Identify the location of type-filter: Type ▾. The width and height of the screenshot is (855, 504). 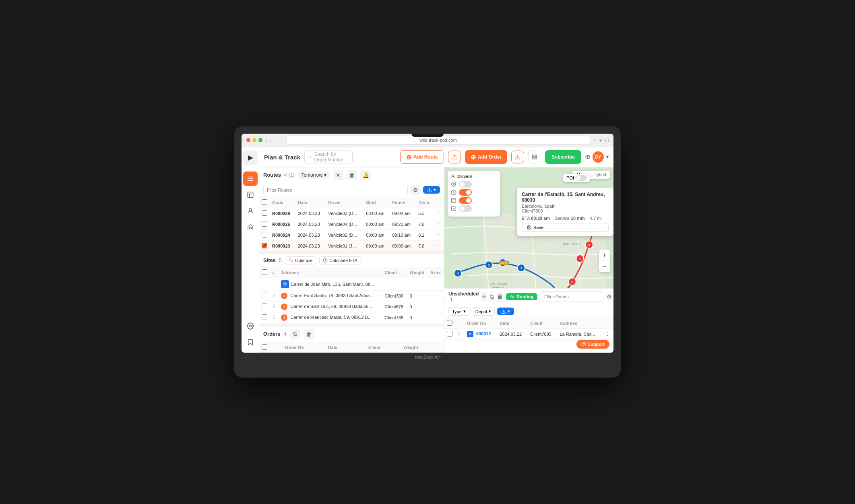
(459, 312).